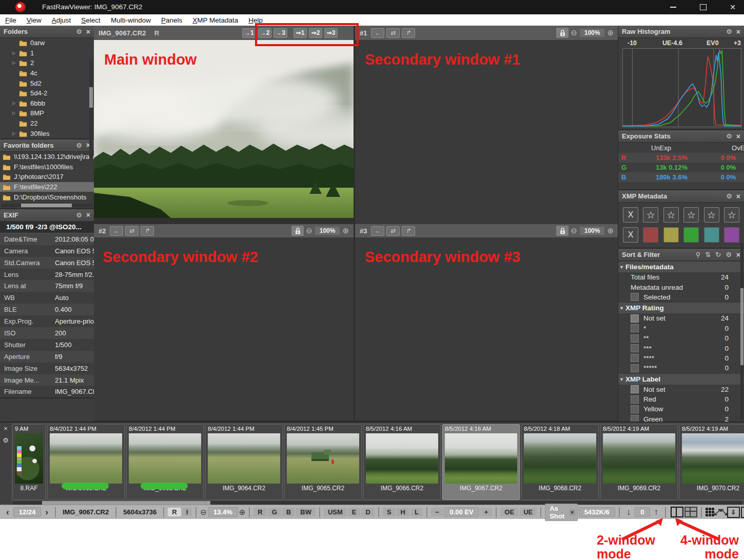 The image size is (744, 560). I want to click on fullscreen-button: ⤢⤡, so click(720, 512).